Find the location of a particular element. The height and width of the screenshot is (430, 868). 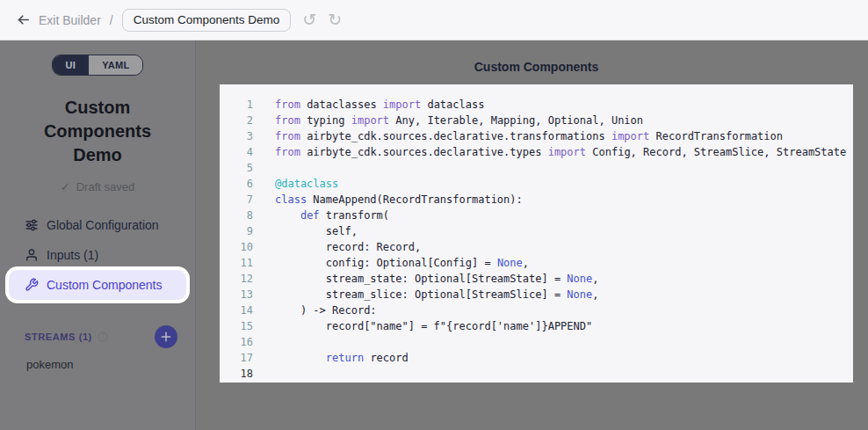

code-text: self, is located at coordinates (306, 231).